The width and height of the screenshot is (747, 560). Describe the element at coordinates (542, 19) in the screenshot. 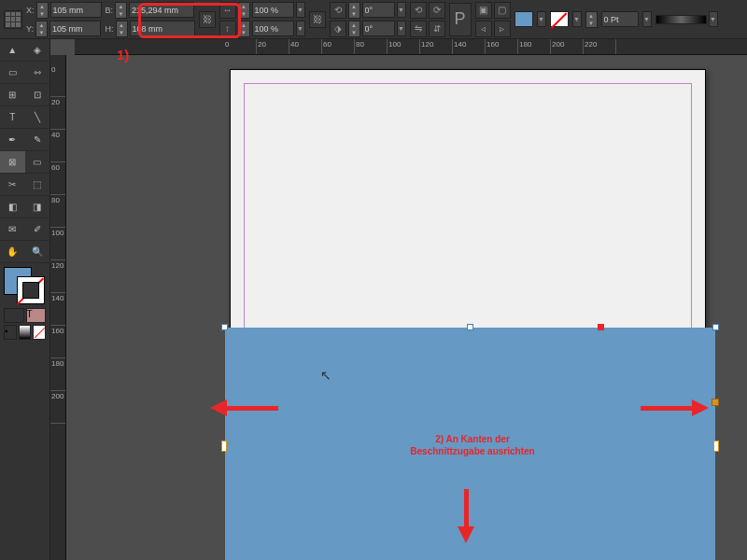

I see `fill-dropdown: ▼` at that location.